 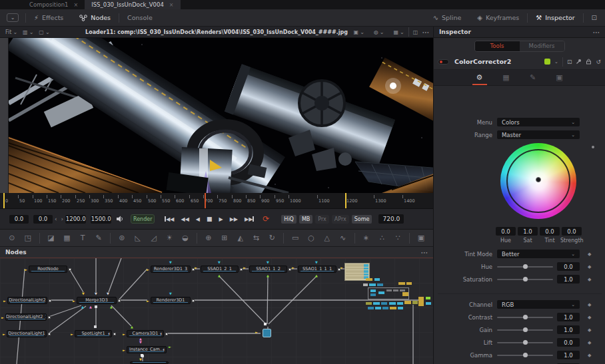 I want to click on contrast-slider, so click(x=525, y=317).